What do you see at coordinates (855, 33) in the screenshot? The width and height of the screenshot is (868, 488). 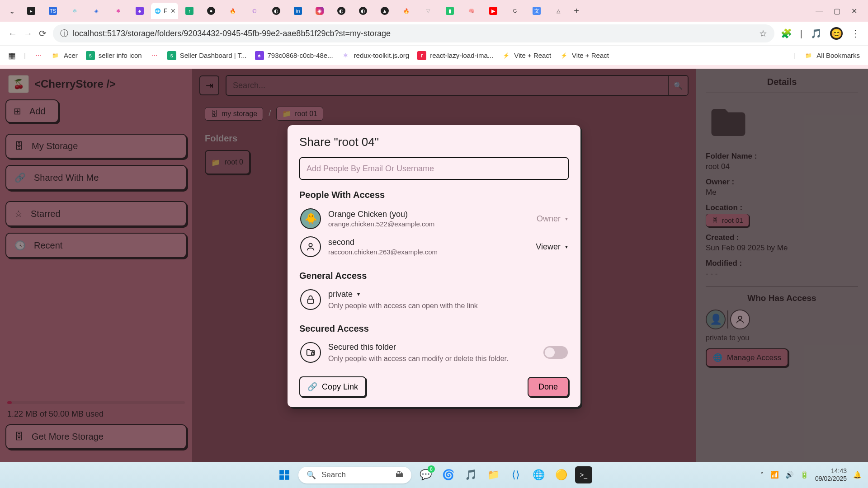 I see `menu-icon: ⋮` at bounding box center [855, 33].